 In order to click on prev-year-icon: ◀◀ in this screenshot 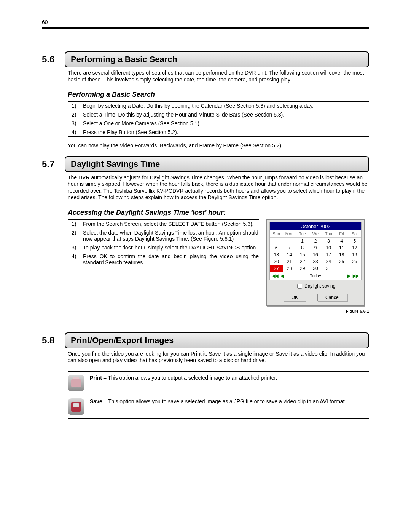, I will do `click(275, 276)`.